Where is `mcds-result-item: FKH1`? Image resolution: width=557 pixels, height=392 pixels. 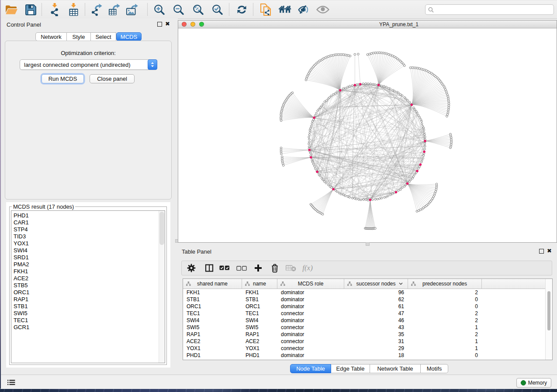
mcds-result-item: FKH1 is located at coordinates (21, 272).